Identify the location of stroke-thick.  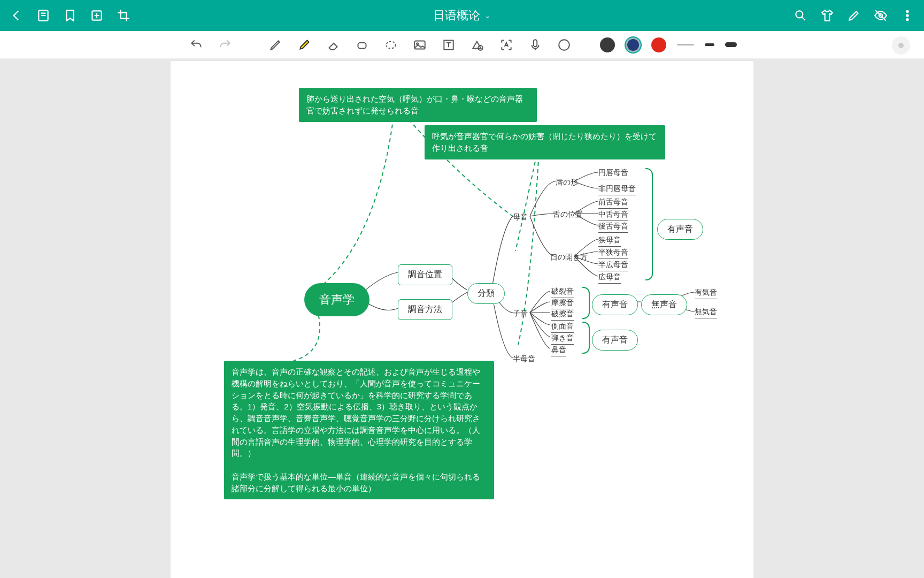
(731, 45).